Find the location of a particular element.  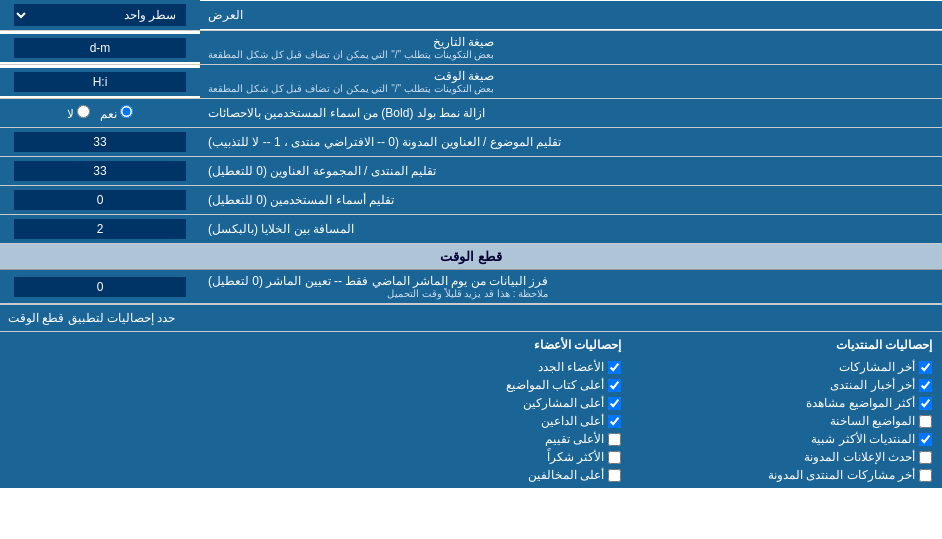

cell-spacing-label: المسافة بين الخلايا (بالبكسل) is located at coordinates (571, 229).